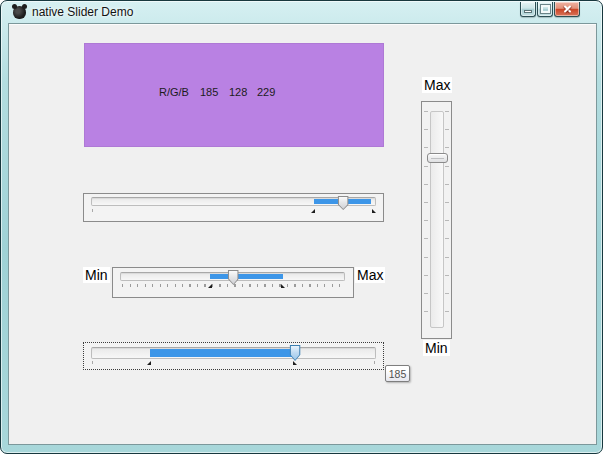 Image resolution: width=603 pixels, height=454 pixels. What do you see at coordinates (234, 208) in the screenshot?
I see `red-slider-rail` at bounding box center [234, 208].